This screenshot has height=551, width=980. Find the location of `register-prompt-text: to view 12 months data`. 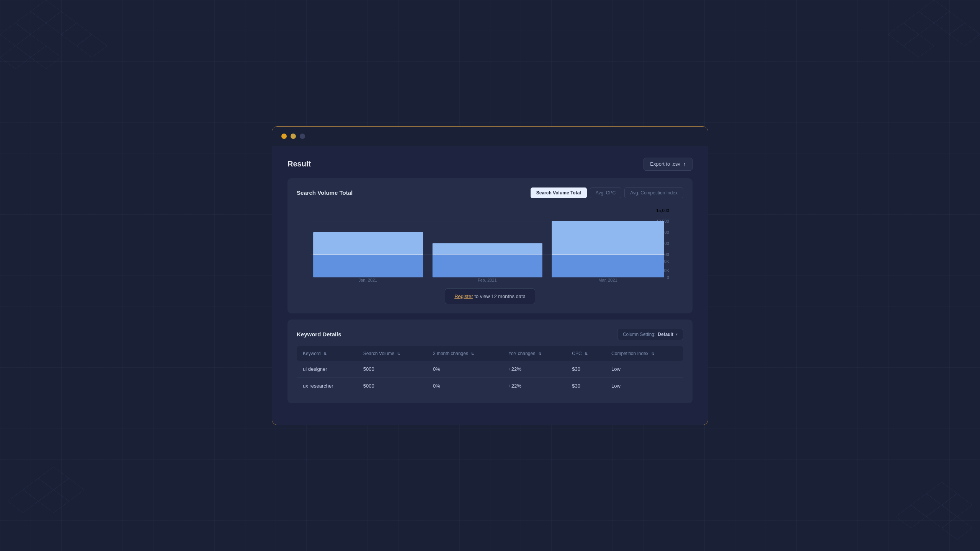

register-prompt-text: to view 12 months data is located at coordinates (500, 296).